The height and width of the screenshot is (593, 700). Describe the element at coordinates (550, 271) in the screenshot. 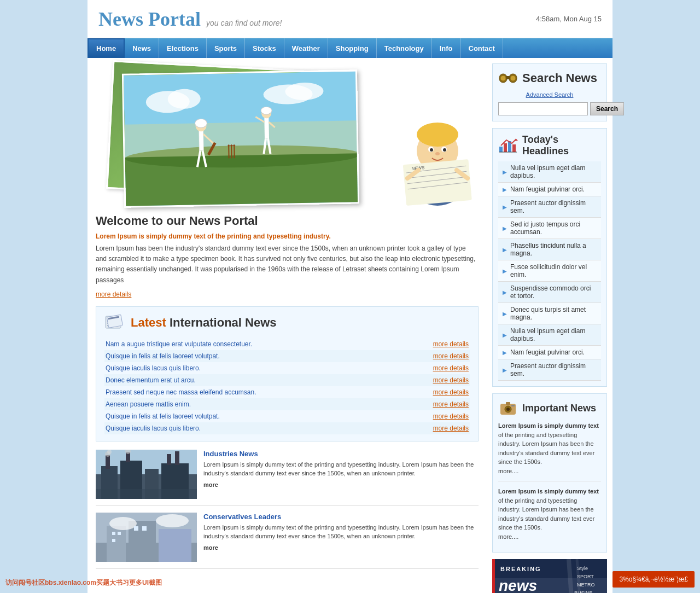

I see `headline-item: ▶ Fusce sollicitudin dolor vel enim.` at that location.